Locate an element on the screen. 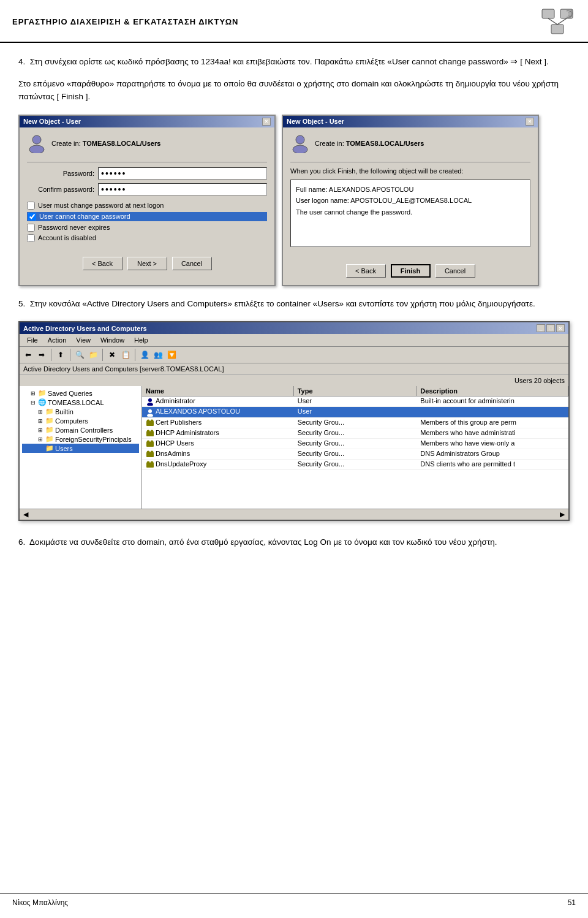 The height and width of the screenshot is (918, 588). list-item: DnsAdmins Security Grou... DNS Administr… is located at coordinates (355, 455).